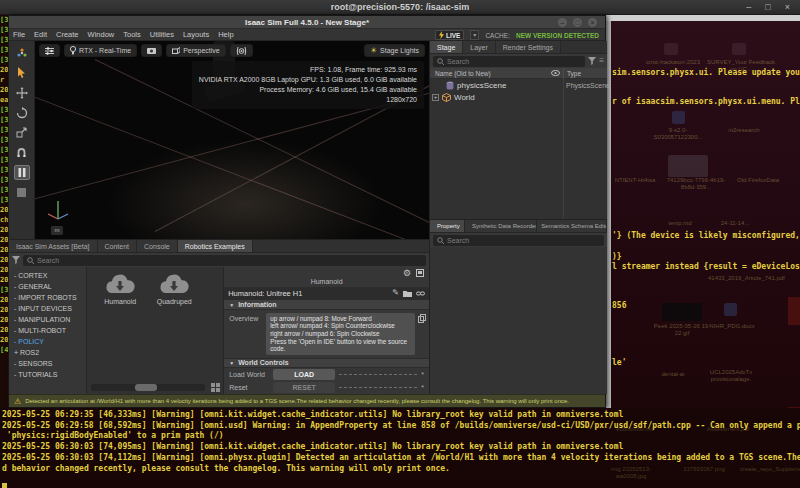 Image resolution: width=800 pixels, height=488 pixels. I want to click on menu-item: File, so click(19, 34).